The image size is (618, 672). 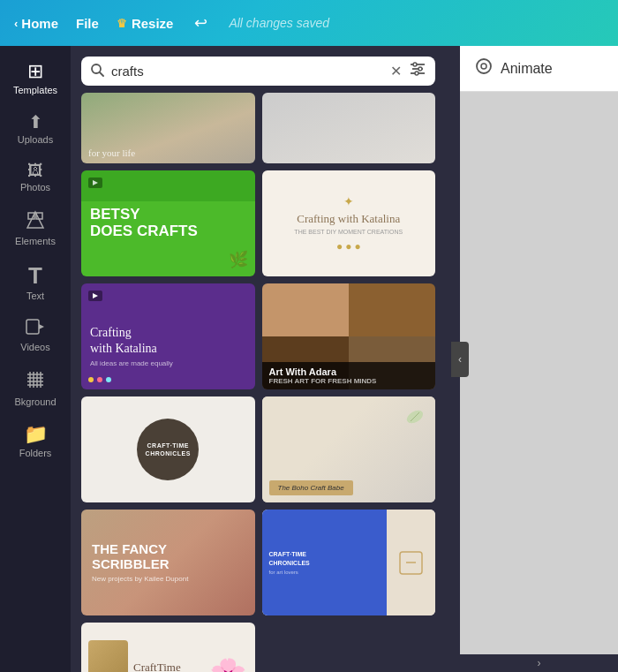 I want to click on flower-icon: 🌸, so click(x=228, y=664).